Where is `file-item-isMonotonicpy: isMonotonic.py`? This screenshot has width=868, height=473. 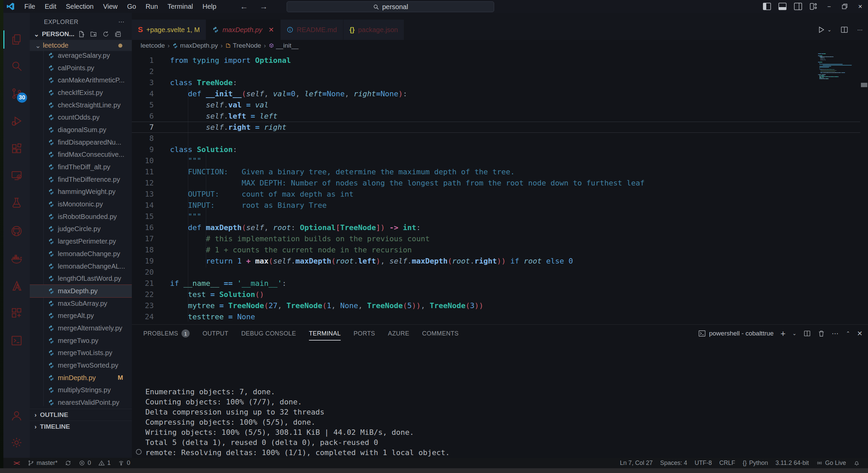 file-item-isMonotonicpy: isMonotonic.py is located at coordinates (81, 204).